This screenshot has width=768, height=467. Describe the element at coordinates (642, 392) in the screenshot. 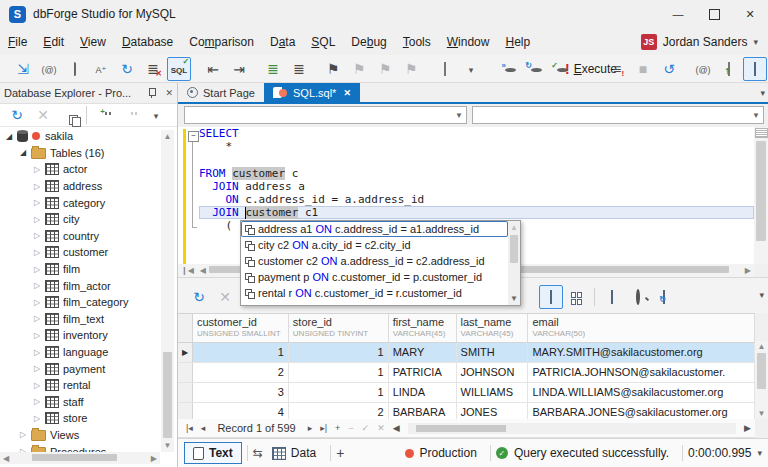

I see `grid-cell: LINDA.WILLIAMS@sakilacustomer.org` at that location.